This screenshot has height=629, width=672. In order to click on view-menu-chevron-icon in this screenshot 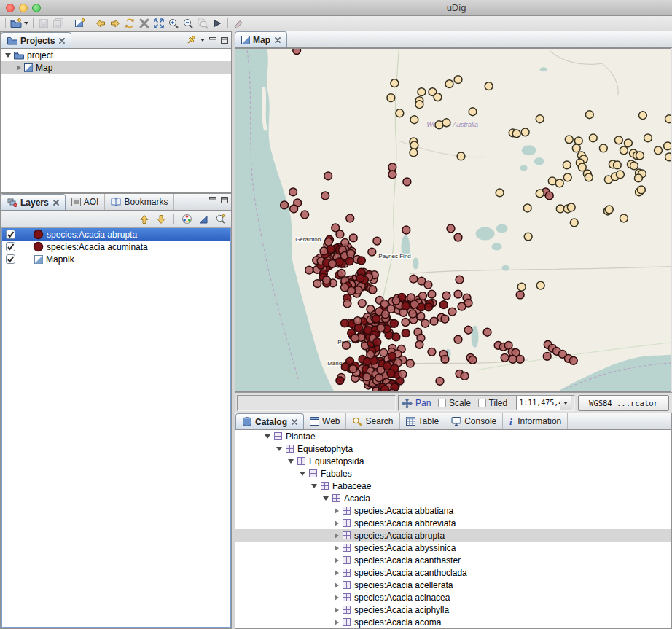, I will do `click(203, 40)`.